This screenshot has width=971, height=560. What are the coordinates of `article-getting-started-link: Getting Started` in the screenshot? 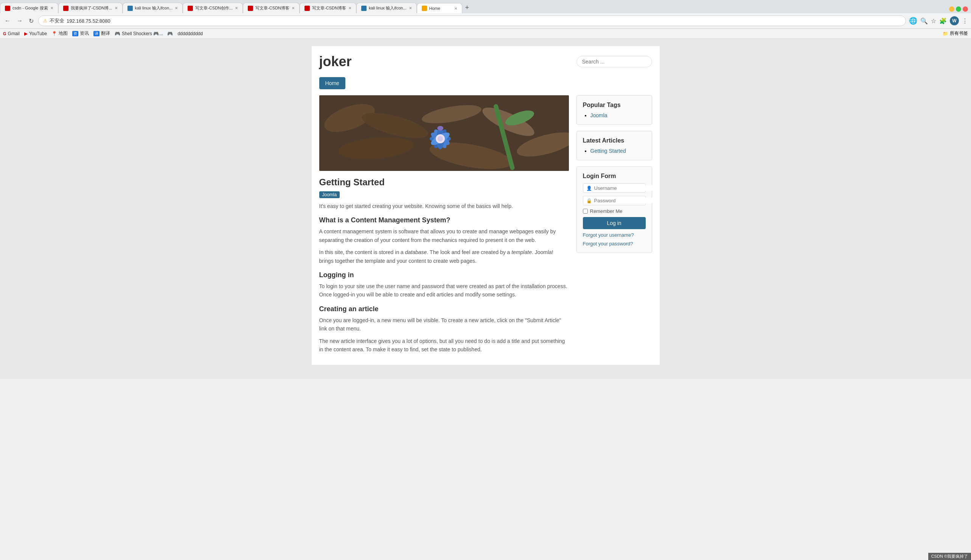 It's located at (608, 151).